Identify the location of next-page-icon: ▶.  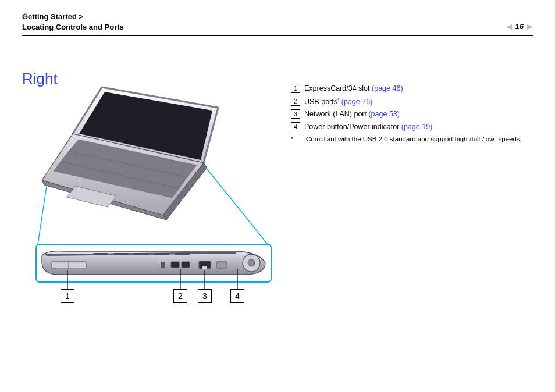
(530, 27).